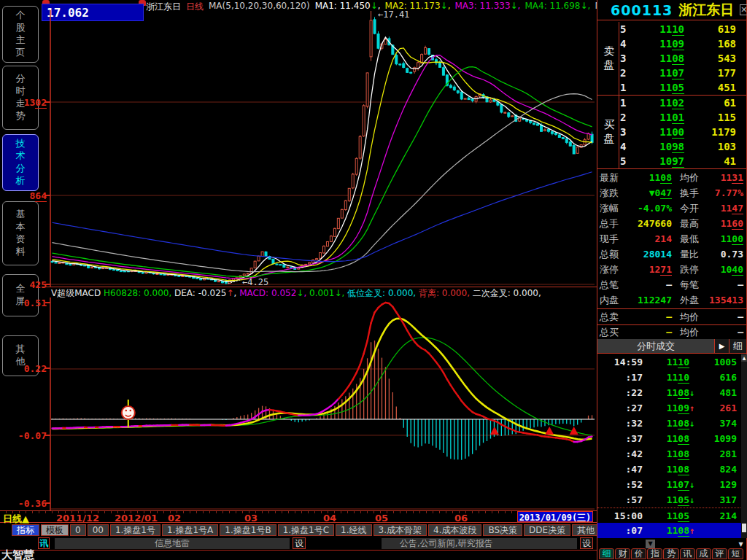  Describe the element at coordinates (338, 293) in the screenshot. I see `macd-label-part: ↓` at that location.